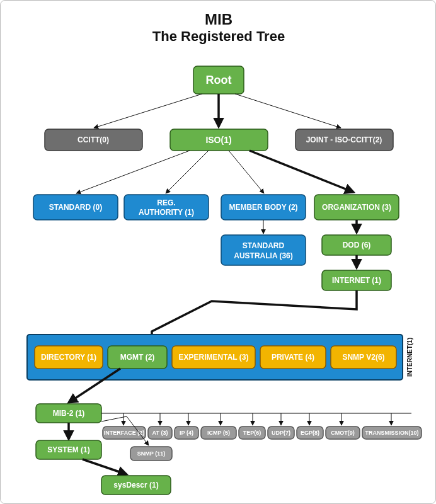  What do you see at coordinates (151, 454) in the screenshot?
I see `node-snmp: SNMP (11)` at bounding box center [151, 454].